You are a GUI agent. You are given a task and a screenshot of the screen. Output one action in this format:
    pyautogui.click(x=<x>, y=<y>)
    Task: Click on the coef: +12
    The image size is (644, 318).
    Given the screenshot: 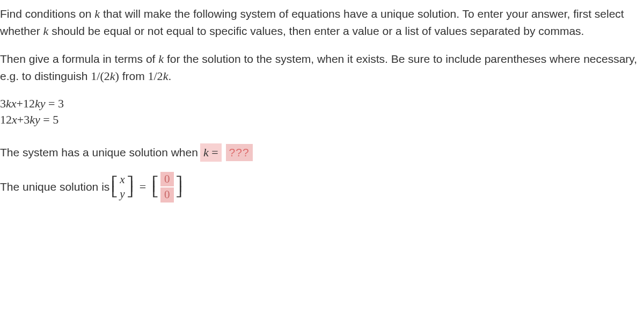 What is the action you would take?
    pyautogui.click(x=26, y=103)
    